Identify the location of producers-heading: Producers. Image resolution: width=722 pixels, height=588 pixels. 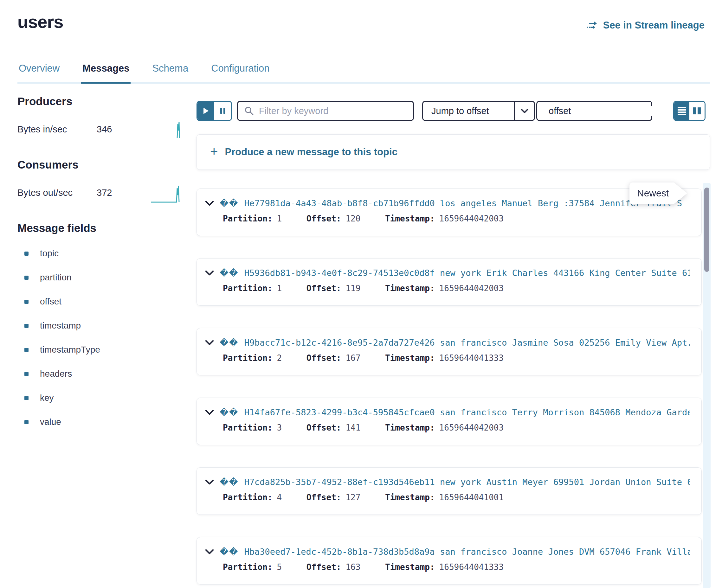
(100, 102).